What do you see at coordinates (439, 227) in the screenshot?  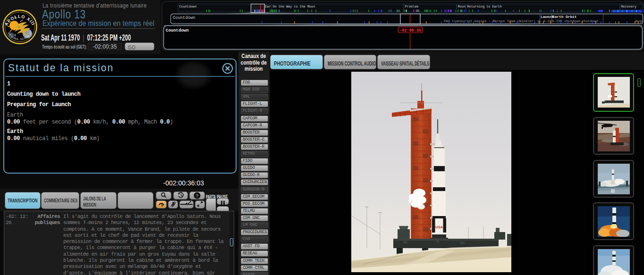 I see `svg-text: USA` at bounding box center [439, 227].